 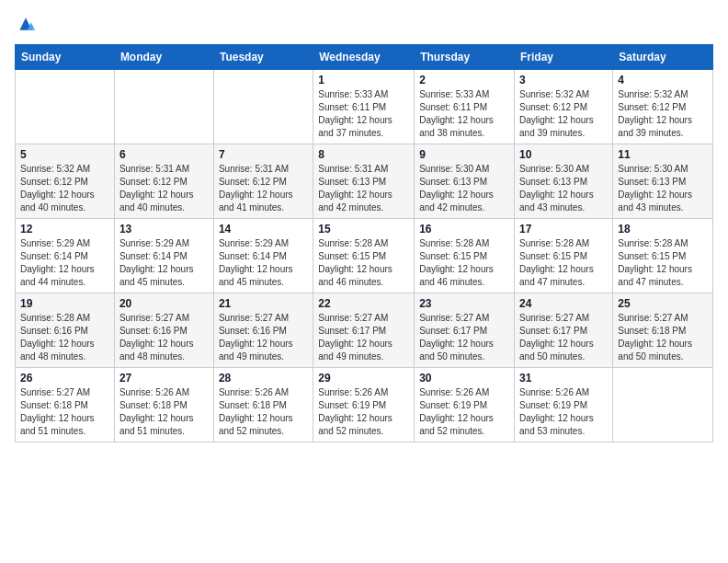 I want to click on cell-content: 24Sunrise: 5:27 AM Sunset: 6:17 PM Dayli…, so click(x=563, y=330).